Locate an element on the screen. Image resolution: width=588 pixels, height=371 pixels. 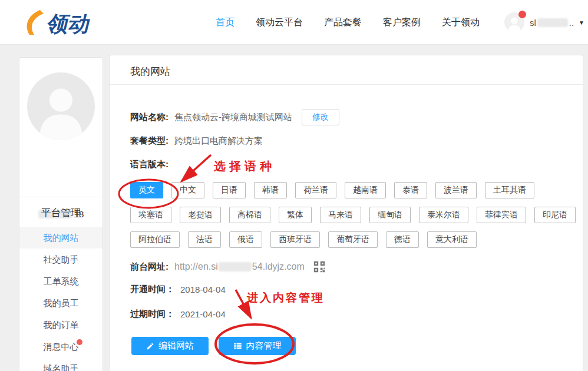
logo-swoosh is located at coordinates (35, 22).